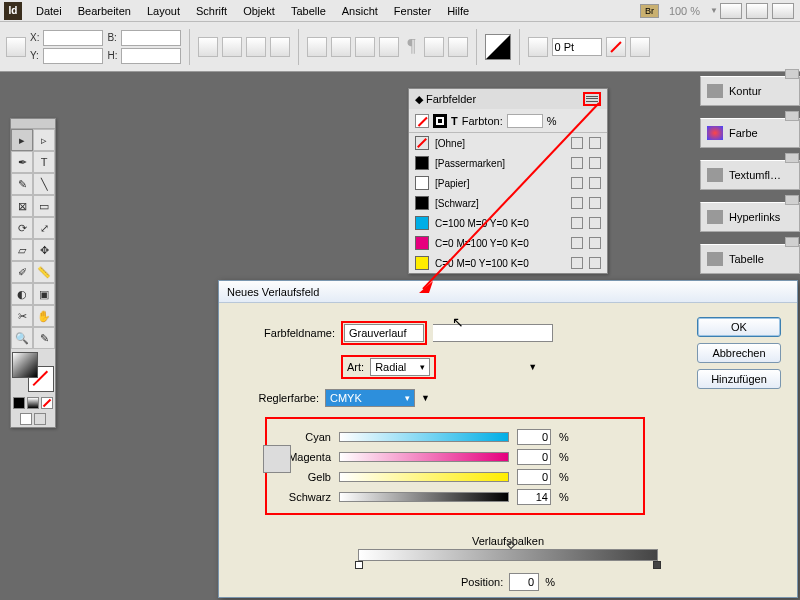 This screenshot has height=600, width=800. What do you see at coordinates (359, 565) in the screenshot?
I see `gradient-stop-left` at bounding box center [359, 565].